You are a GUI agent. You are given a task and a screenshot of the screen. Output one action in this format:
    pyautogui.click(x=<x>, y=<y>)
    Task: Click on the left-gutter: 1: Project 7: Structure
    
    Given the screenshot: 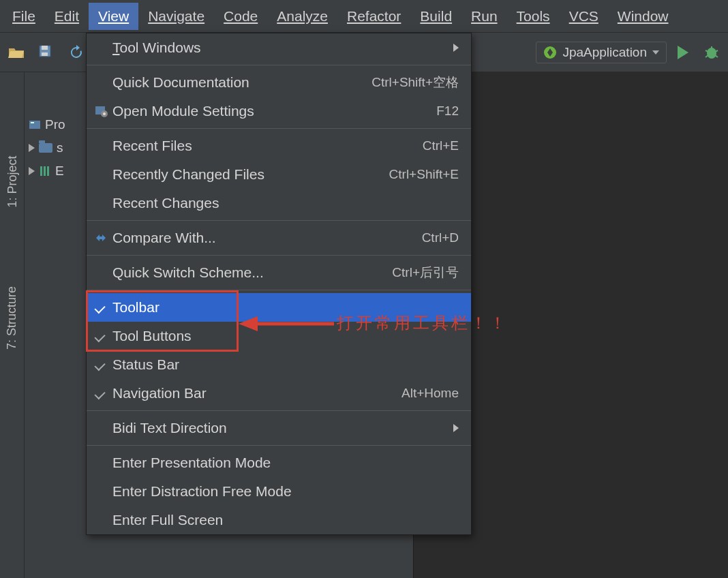 What is the action you would take?
    pyautogui.click(x=12, y=325)
    